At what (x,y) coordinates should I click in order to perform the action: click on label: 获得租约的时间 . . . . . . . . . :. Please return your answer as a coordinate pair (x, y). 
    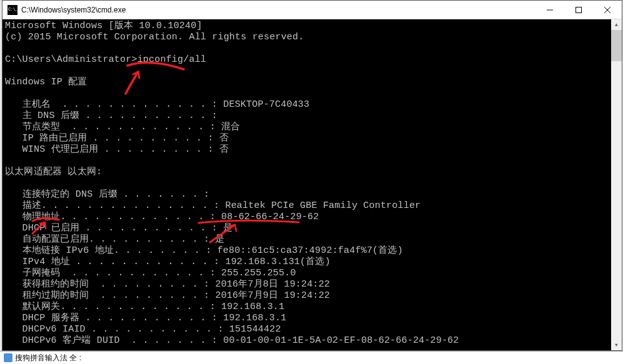
    Looking at the image, I should click on (110, 285).